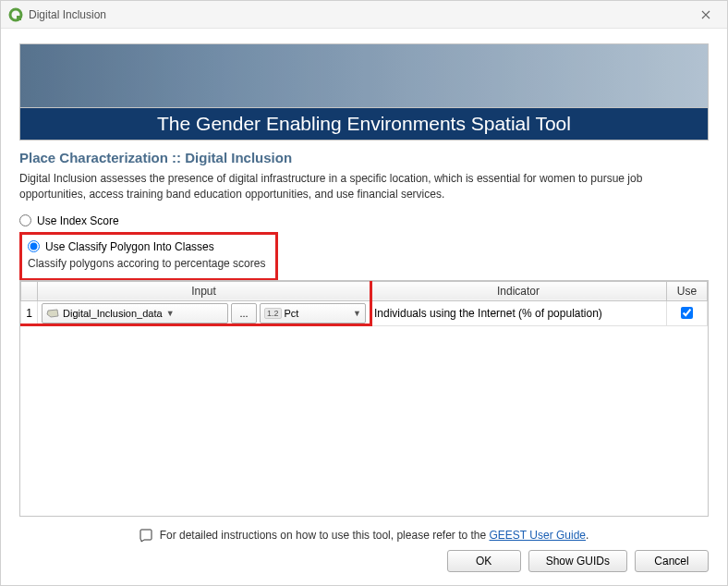 The image size is (728, 586). What do you see at coordinates (149, 257) in the screenshot?
I see `highlight-classify-option: Use Classify Polygon Into Classes Classi…` at bounding box center [149, 257].